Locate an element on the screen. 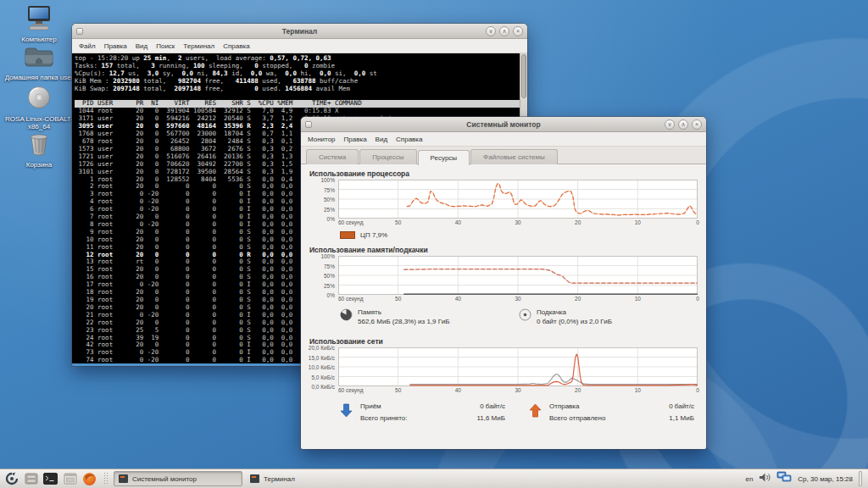  start-menu-button is located at coordinates (12, 480).